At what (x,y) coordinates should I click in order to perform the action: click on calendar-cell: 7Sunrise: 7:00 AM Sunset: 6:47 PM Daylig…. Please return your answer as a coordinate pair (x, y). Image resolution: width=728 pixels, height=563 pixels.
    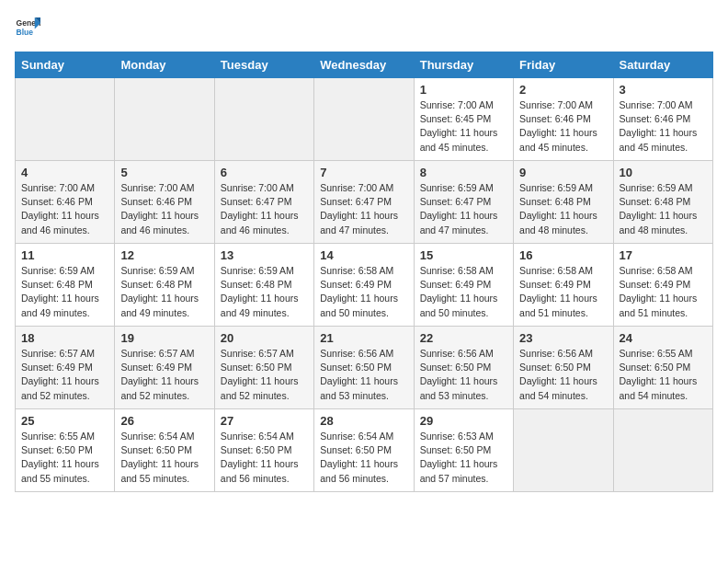
    Looking at the image, I should click on (364, 202).